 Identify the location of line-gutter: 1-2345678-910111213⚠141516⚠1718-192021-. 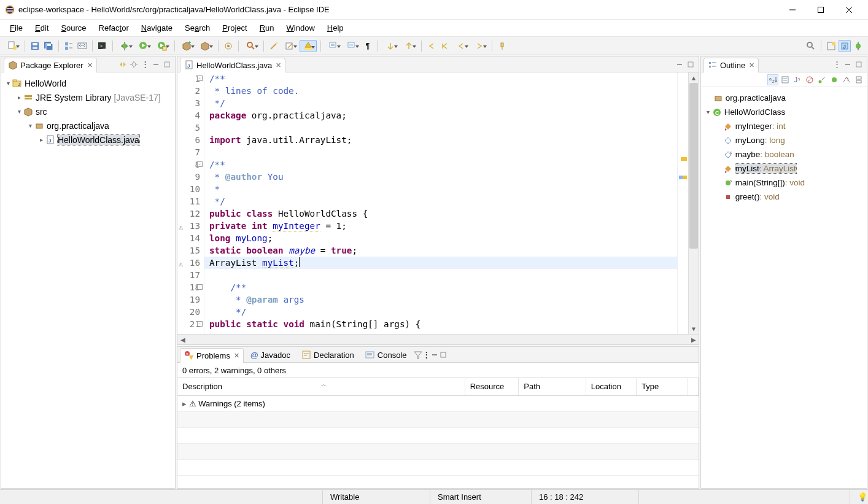
(191, 203).